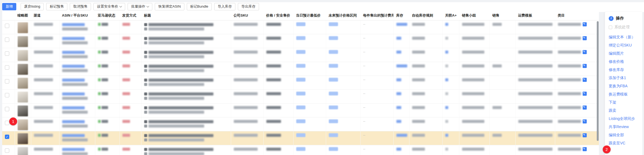 Image resolution: width=644 pixels, height=155 pixels. I want to click on mark-bundle-button: 标记Bundle, so click(199, 7).